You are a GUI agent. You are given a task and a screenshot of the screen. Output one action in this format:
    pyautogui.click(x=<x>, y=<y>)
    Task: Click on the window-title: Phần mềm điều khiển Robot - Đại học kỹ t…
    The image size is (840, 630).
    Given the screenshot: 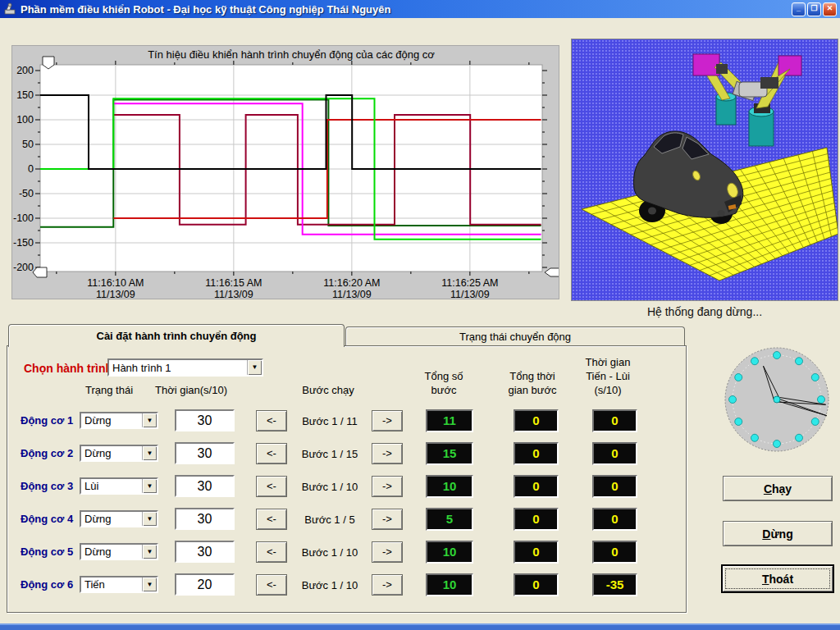 What is the action you would take?
    pyautogui.click(x=205, y=10)
    